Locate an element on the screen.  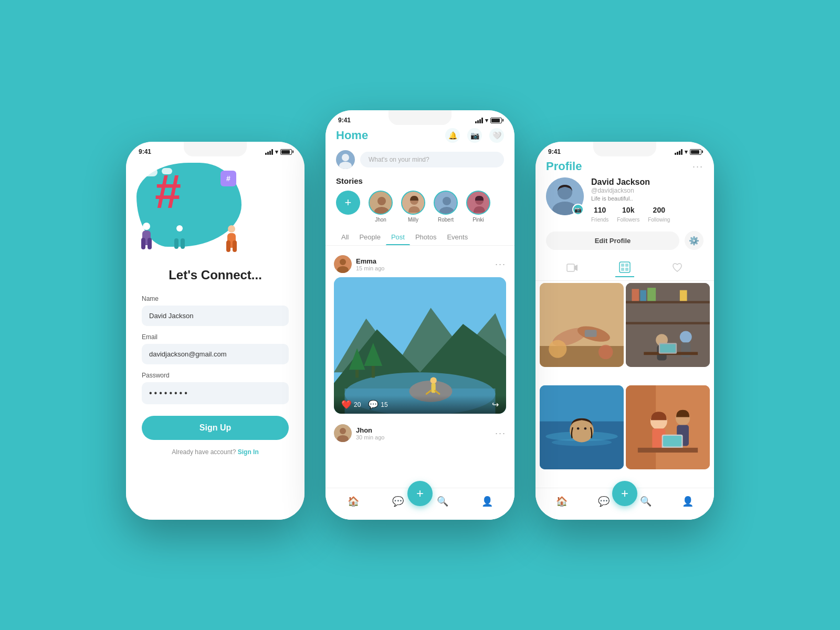
signin-link: Sign In is located at coordinates (248, 452).